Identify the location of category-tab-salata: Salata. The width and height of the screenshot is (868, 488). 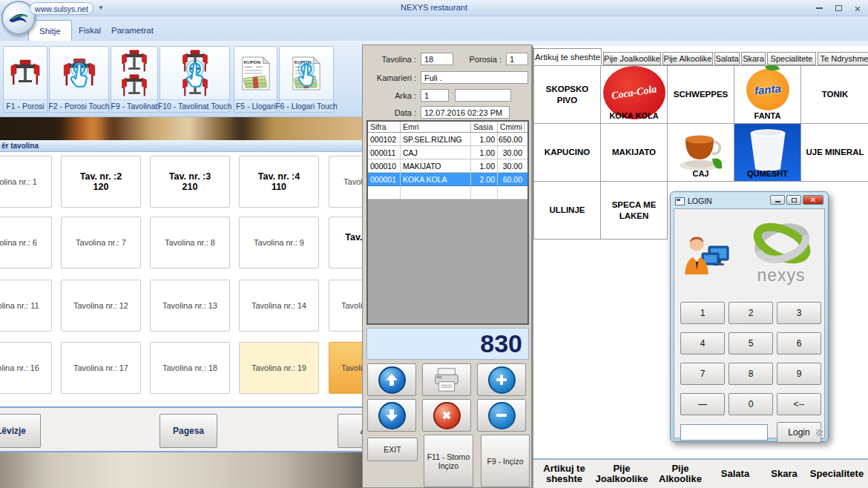
(727, 59).